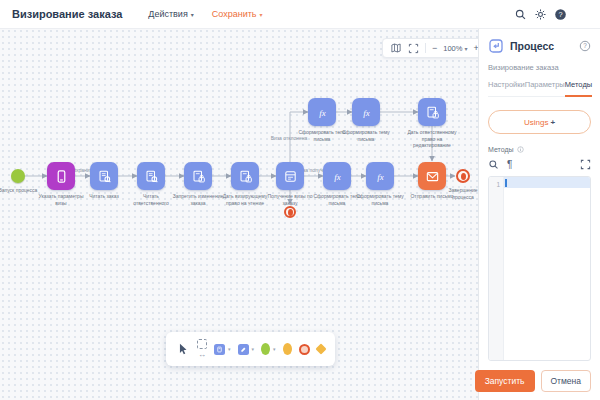  What do you see at coordinates (238, 14) in the screenshot?
I see `save-menu-button: Сохранить ▾` at bounding box center [238, 14].